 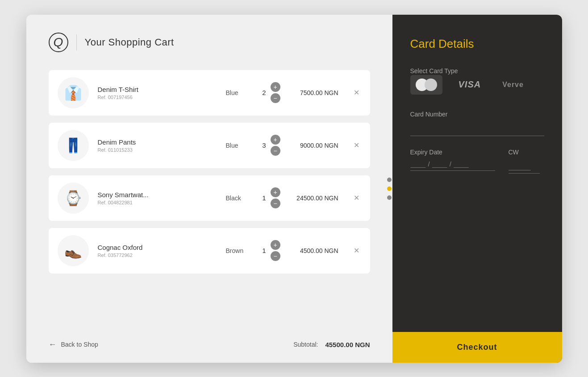 What do you see at coordinates (157, 93) in the screenshot?
I see `item-info: Denim T-Shirt Ref. 007197456` at bounding box center [157, 93].